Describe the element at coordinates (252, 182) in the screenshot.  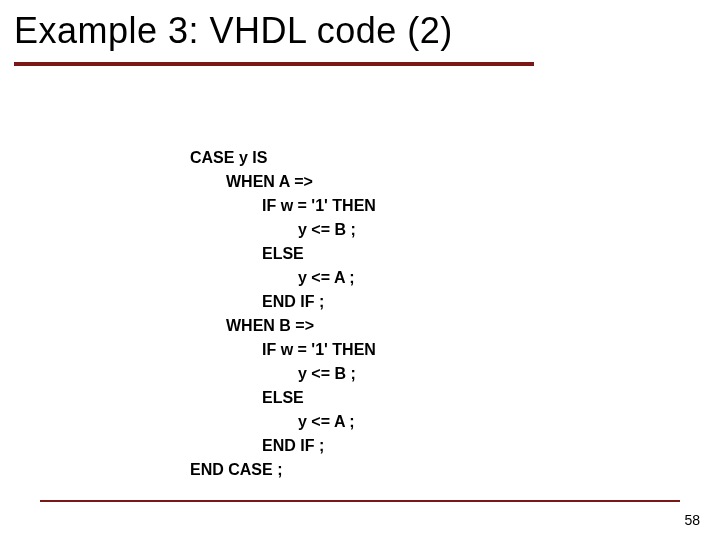
I see `code-line: WHEN A =>` at that location.